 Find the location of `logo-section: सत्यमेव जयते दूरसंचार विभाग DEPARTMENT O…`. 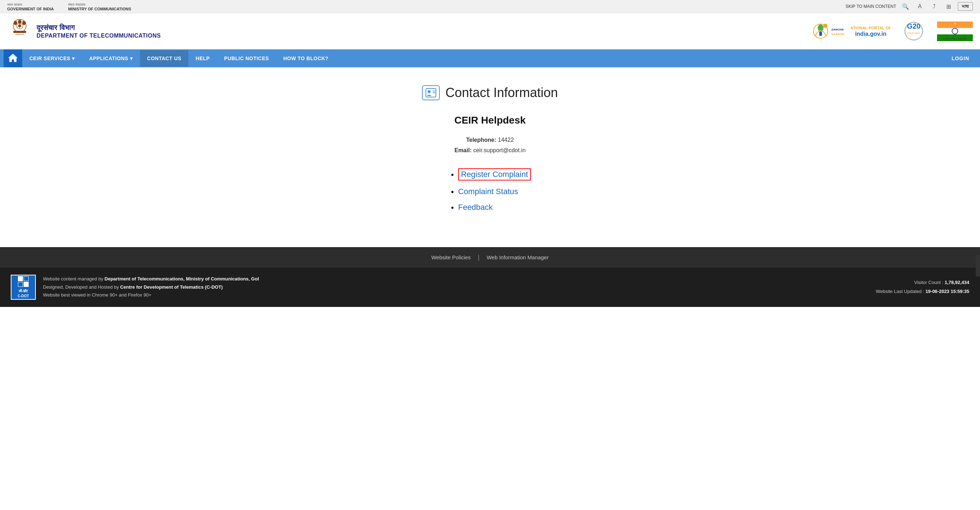

logo-section: सत्यमेव जयते दूरसंचार विभाग DEPARTMENT O… is located at coordinates (84, 31).